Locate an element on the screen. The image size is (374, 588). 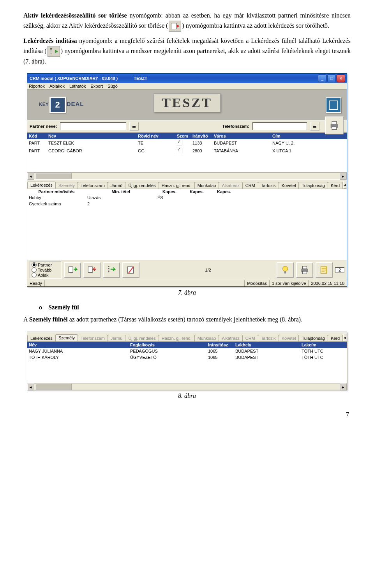
notes-button is located at coordinates (324, 270).